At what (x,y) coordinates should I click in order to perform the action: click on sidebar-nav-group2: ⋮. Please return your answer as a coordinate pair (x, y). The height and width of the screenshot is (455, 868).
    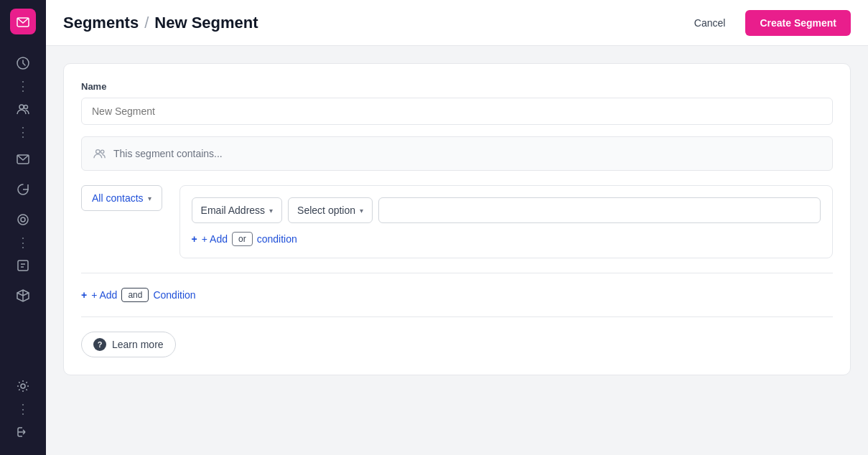
    Looking at the image, I should click on (23, 228).